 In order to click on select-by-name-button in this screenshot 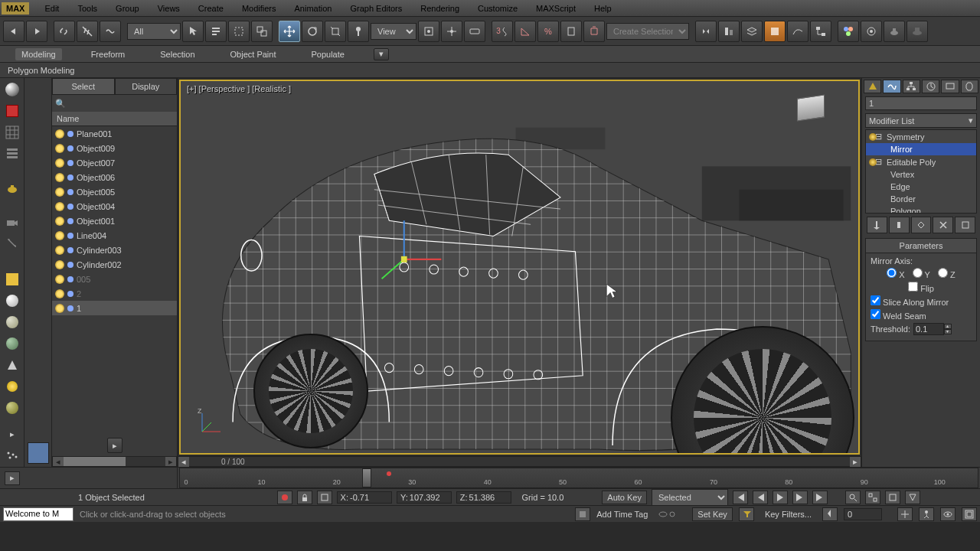, I will do `click(216, 31)`.